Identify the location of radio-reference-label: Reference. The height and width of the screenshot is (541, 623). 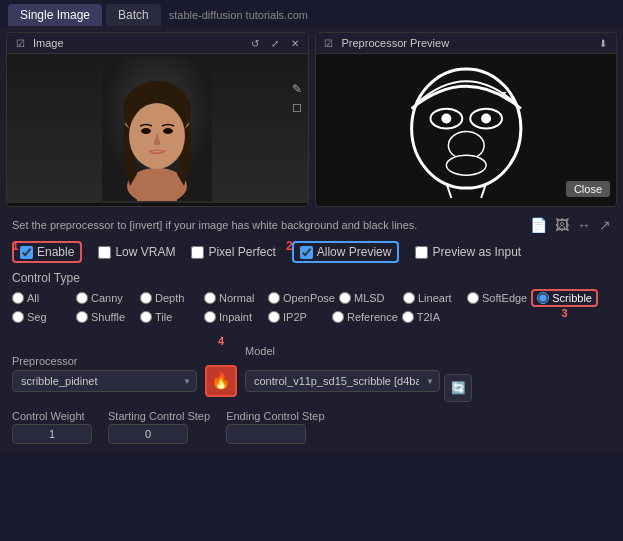
(372, 317).